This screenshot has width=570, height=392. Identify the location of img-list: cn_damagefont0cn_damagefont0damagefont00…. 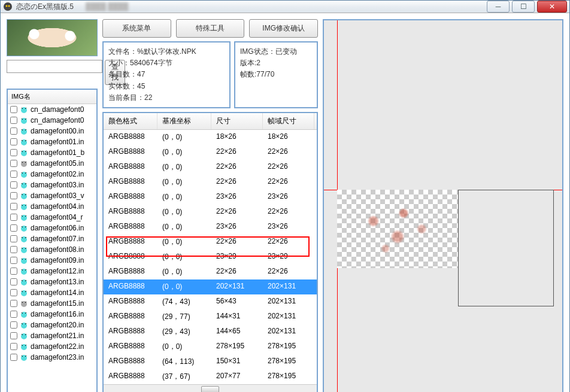
(52, 248).